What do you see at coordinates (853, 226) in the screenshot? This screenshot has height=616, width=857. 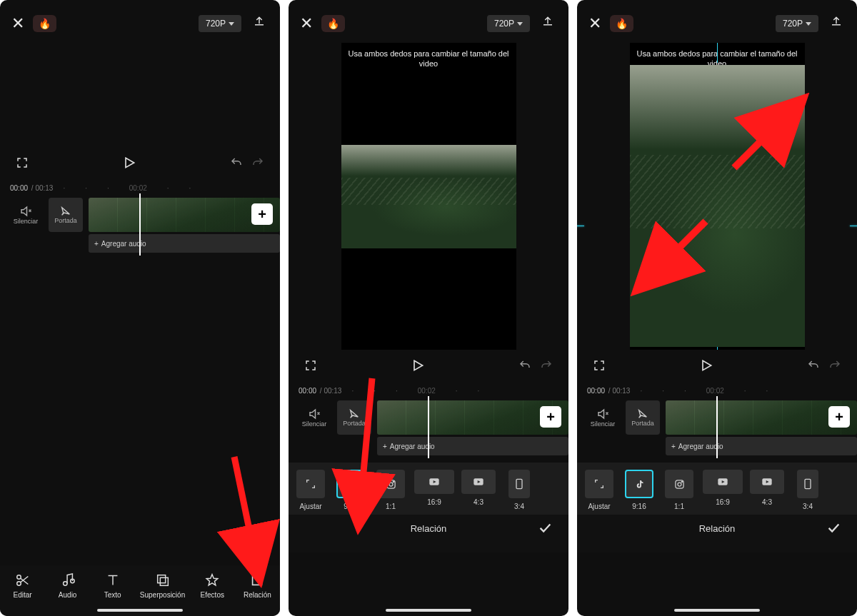 I see `alignment-guide` at bounding box center [853, 226].